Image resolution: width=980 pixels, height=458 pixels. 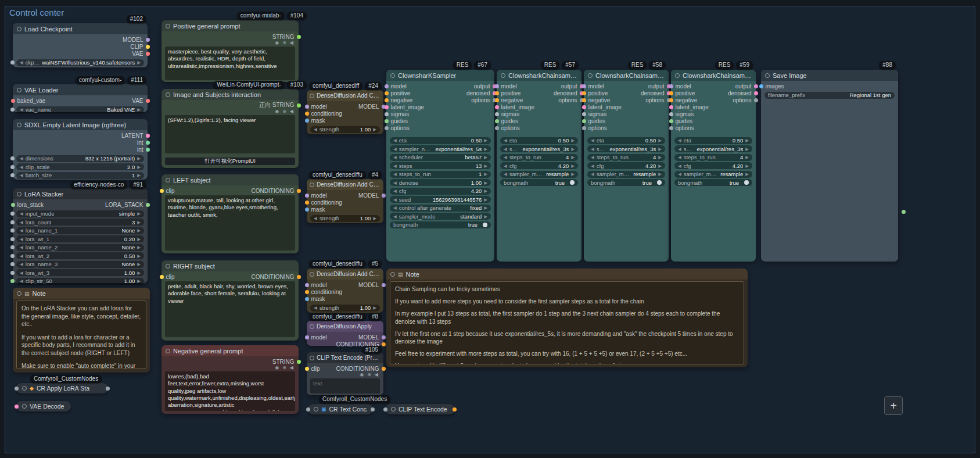 What do you see at coordinates (230, 391) in the screenshot?
I see `prompt-textarea: lowres,(bad),bad feet,text,error,fewer,e…` at bounding box center [230, 391].